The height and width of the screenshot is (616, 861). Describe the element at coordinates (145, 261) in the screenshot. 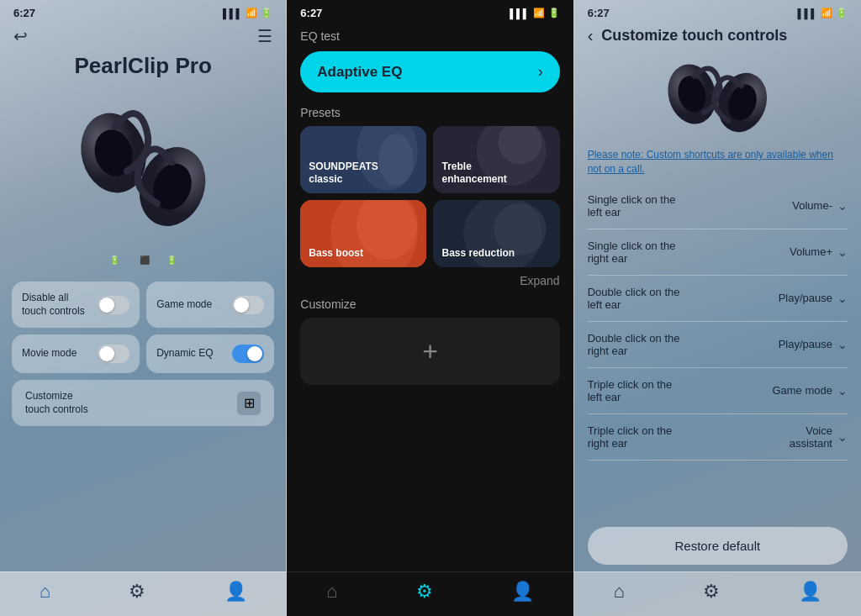

I see `battery-case: ⬛` at that location.